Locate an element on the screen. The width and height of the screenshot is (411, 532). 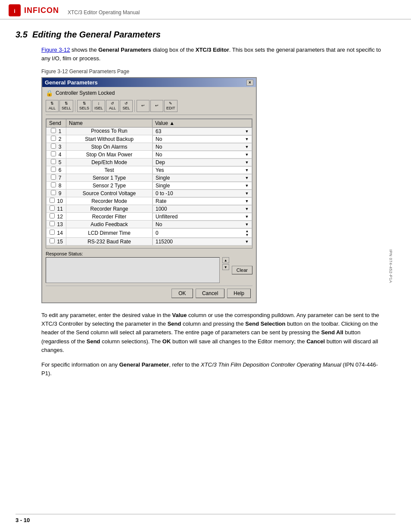
toolbar-btn-sel: ↺SEL is located at coordinates (126, 106).